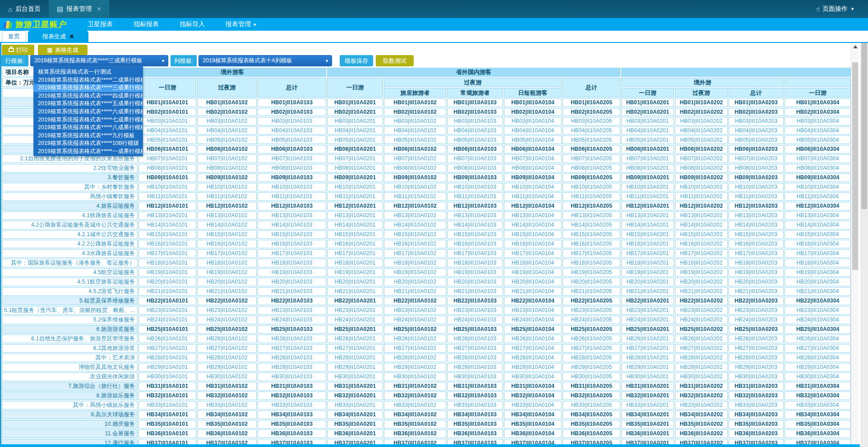  Describe the element at coordinates (167, 112) in the screenshot. I see `code-cell: HB02|II10A0101` at that location.